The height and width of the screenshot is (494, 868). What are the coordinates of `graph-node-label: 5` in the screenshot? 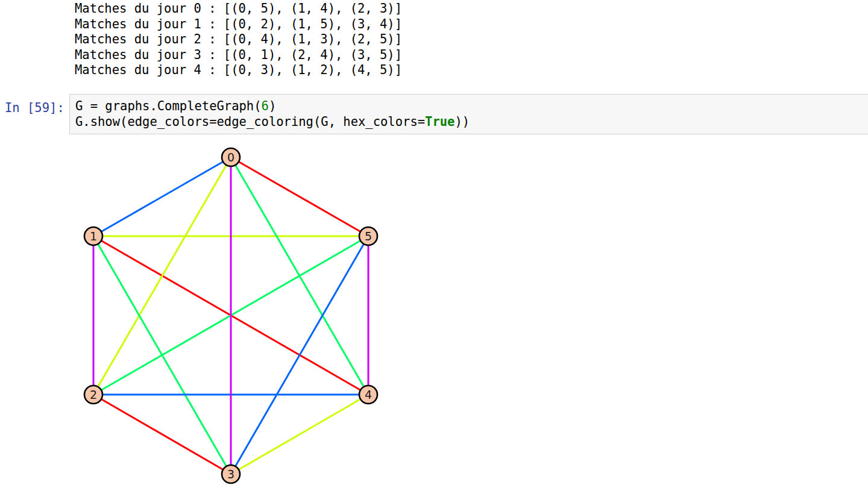 It's located at (368, 236).